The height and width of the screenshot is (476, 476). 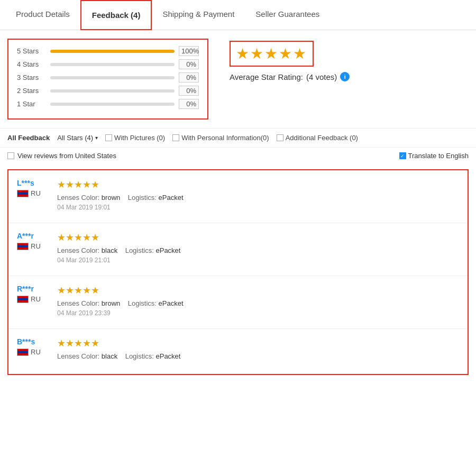 I want to click on country-label-1: RU, so click(x=36, y=194).